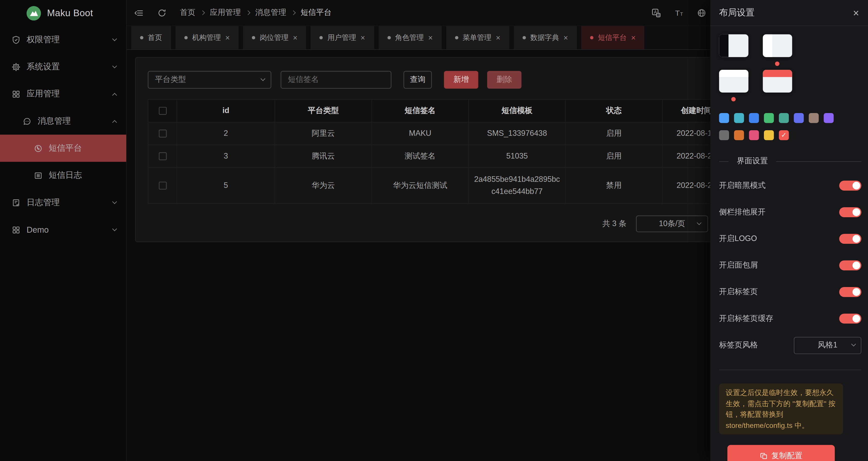  I want to click on dark-mode-toggle, so click(850, 185).